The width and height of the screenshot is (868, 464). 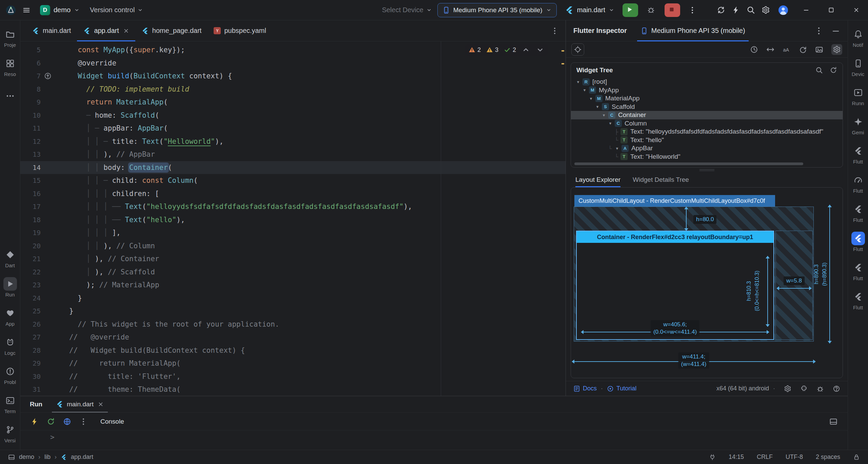 I want to click on tab-options-icon, so click(x=555, y=31).